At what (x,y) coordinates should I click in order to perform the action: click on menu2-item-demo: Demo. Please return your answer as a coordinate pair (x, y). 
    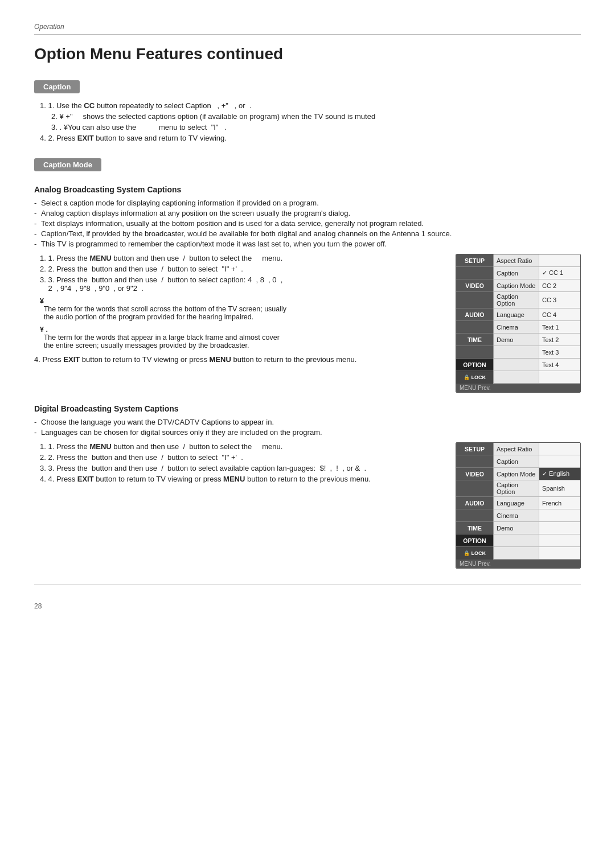
    Looking at the image, I should click on (516, 528).